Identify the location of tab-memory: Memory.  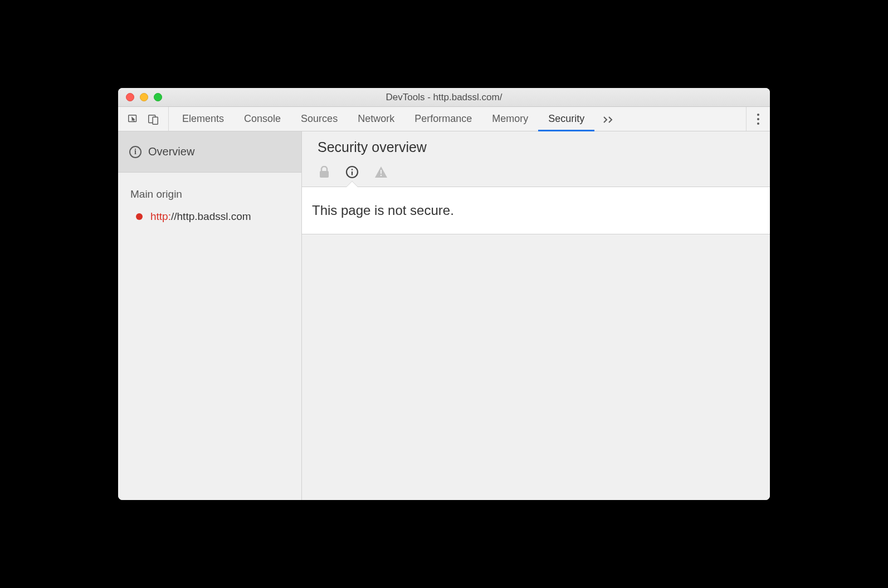
(510, 119).